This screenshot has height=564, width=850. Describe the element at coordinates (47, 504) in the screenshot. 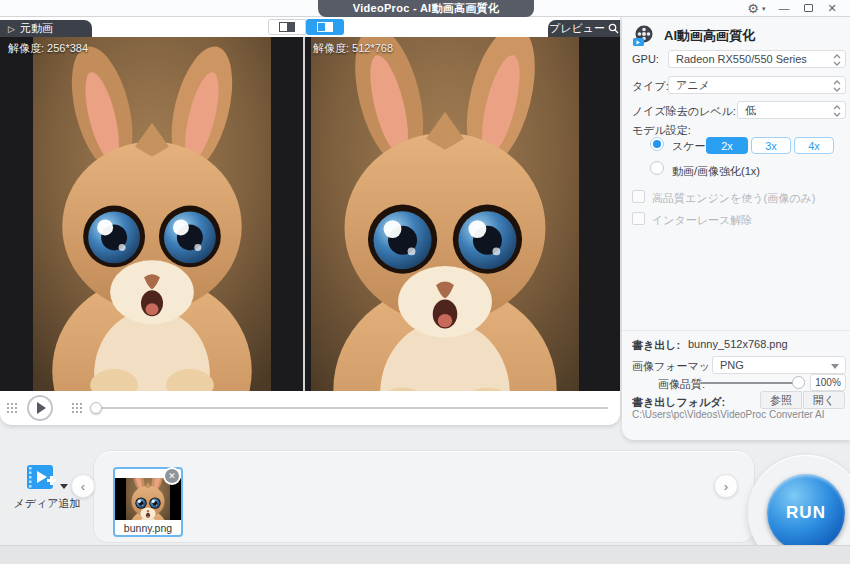

I see `add-media-label: メディア追加` at that location.